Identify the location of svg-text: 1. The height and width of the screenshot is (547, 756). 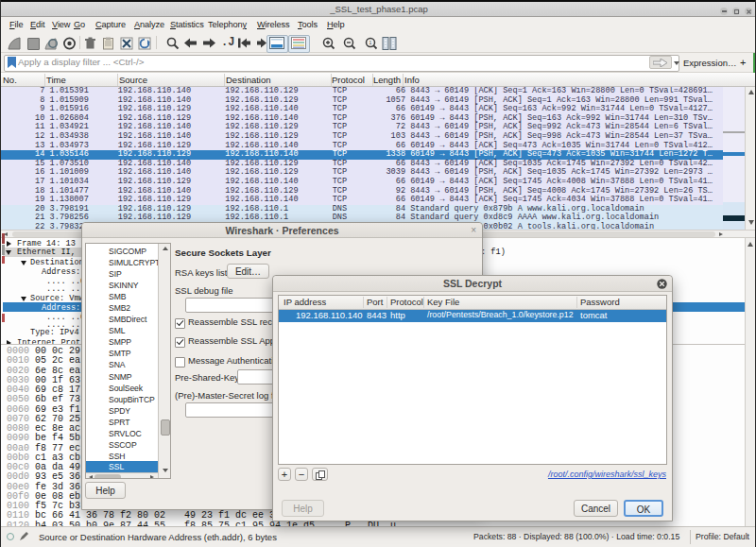
(370, 43).